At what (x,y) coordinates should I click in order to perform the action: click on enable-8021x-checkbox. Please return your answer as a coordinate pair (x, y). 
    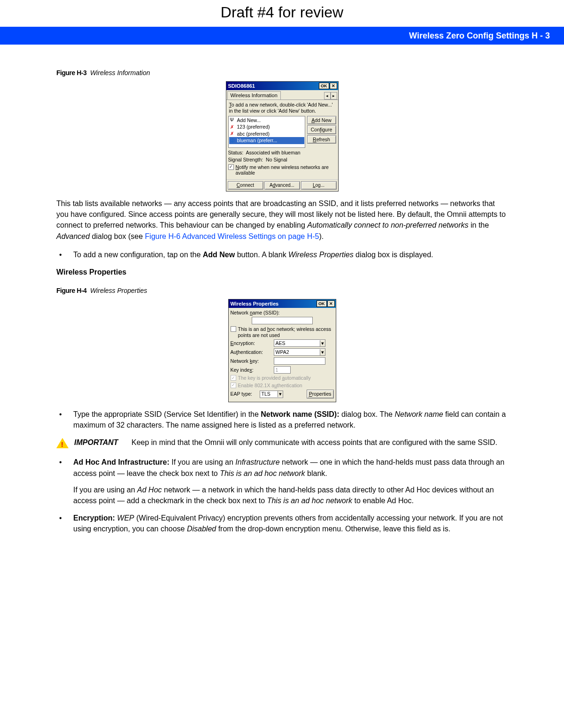
    Looking at the image, I should click on (233, 385).